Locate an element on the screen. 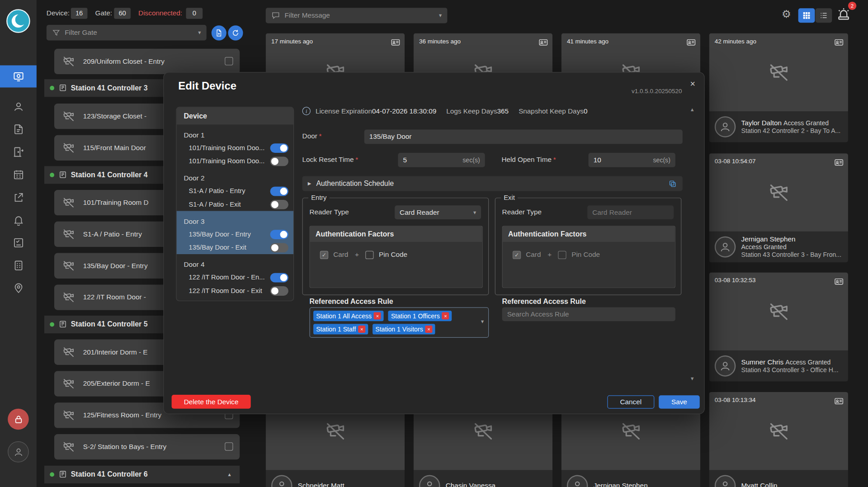 The image size is (868, 487). camera-feed: 42 minutes ago is located at coordinates (778, 72).